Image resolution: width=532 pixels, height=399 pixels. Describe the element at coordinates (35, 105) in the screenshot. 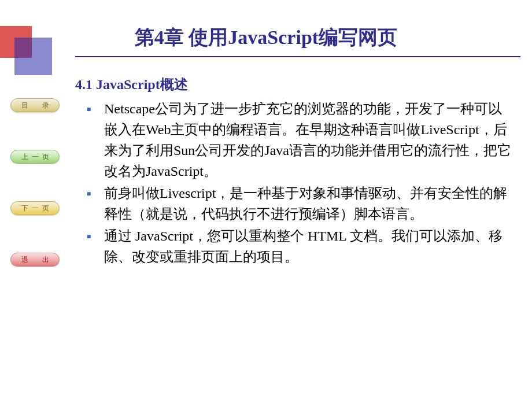

I see `toc-button: 目 录` at that location.